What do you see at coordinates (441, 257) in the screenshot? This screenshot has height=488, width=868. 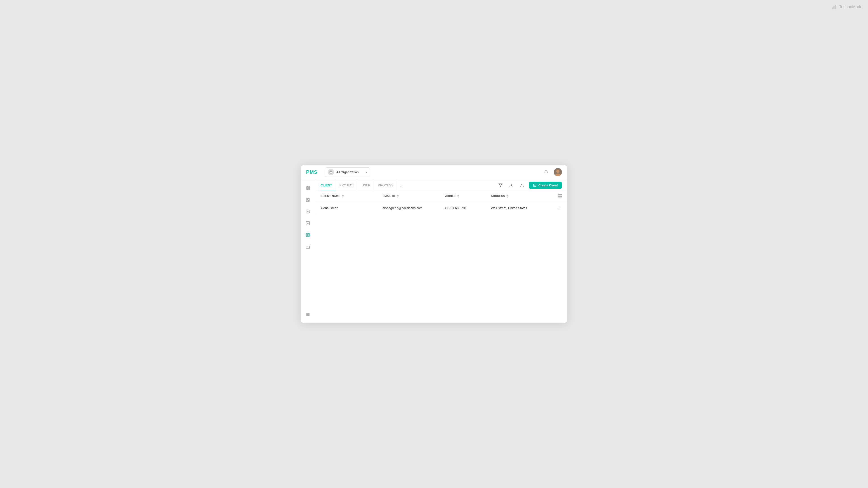 I see `table-container: CLIENT NAME EMAIL ID` at bounding box center [441, 257].